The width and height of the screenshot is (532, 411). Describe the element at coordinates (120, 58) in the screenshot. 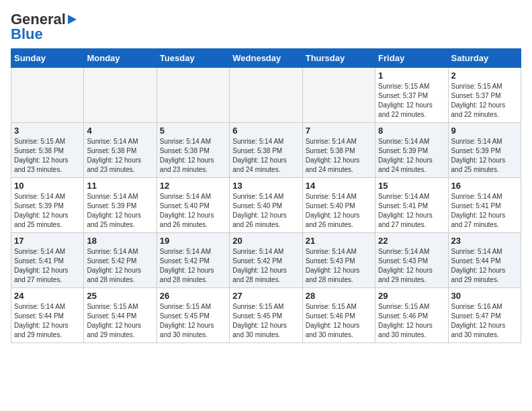

I see `header-monday: Monday` at that location.